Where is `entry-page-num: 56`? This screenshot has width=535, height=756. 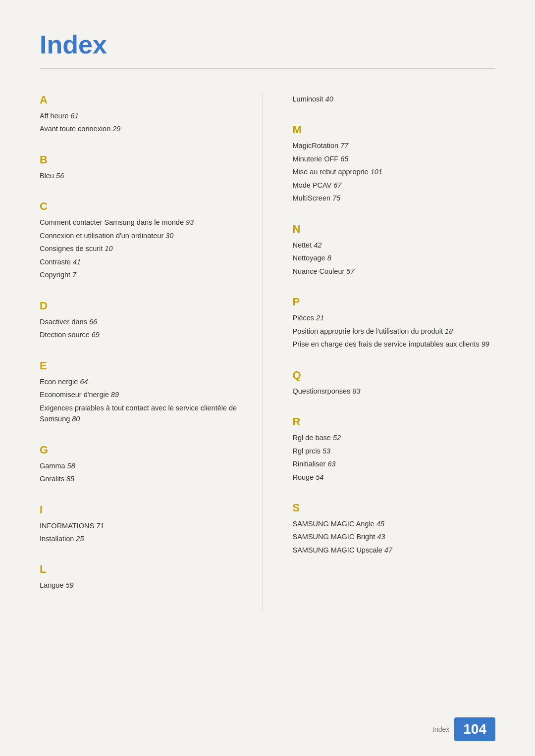
entry-page-num: 56 is located at coordinates (60, 176).